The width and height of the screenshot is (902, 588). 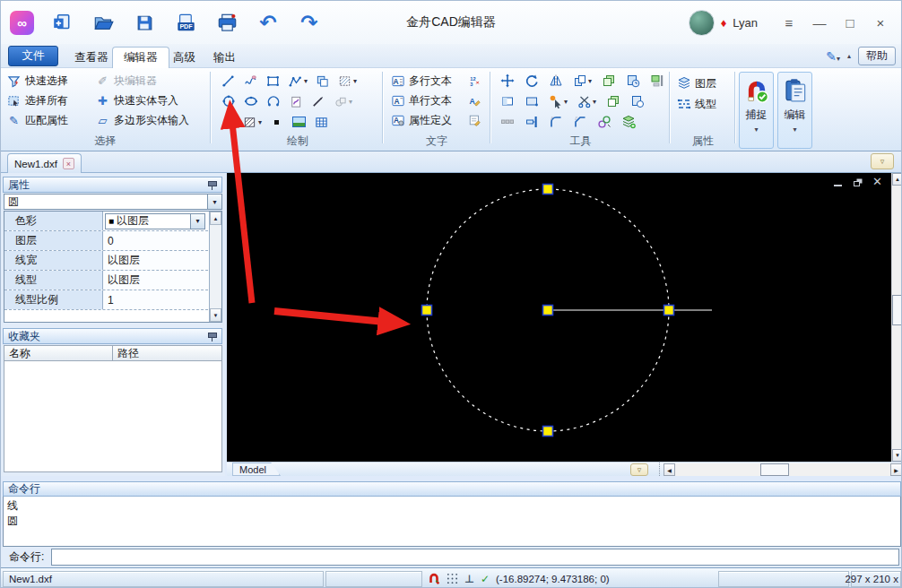 What do you see at coordinates (144, 22) in the screenshot?
I see `save-icon` at bounding box center [144, 22].